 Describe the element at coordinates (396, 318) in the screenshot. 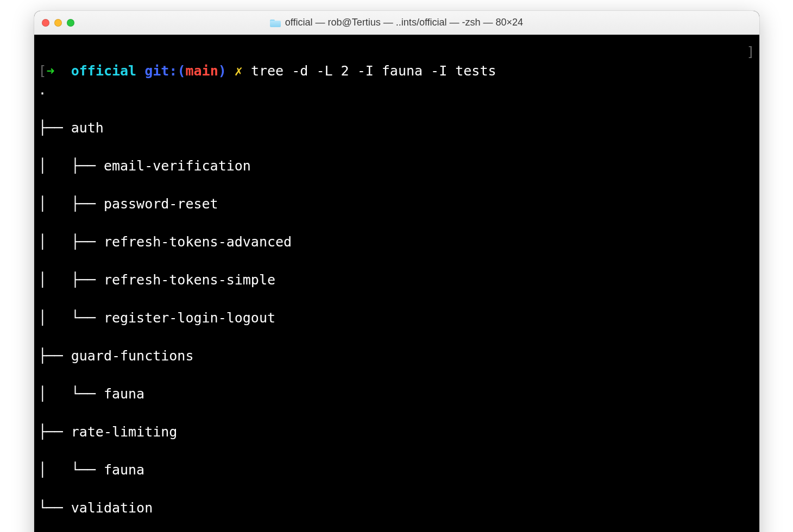

I see `output-line: │ └── register-login-logout` at that location.